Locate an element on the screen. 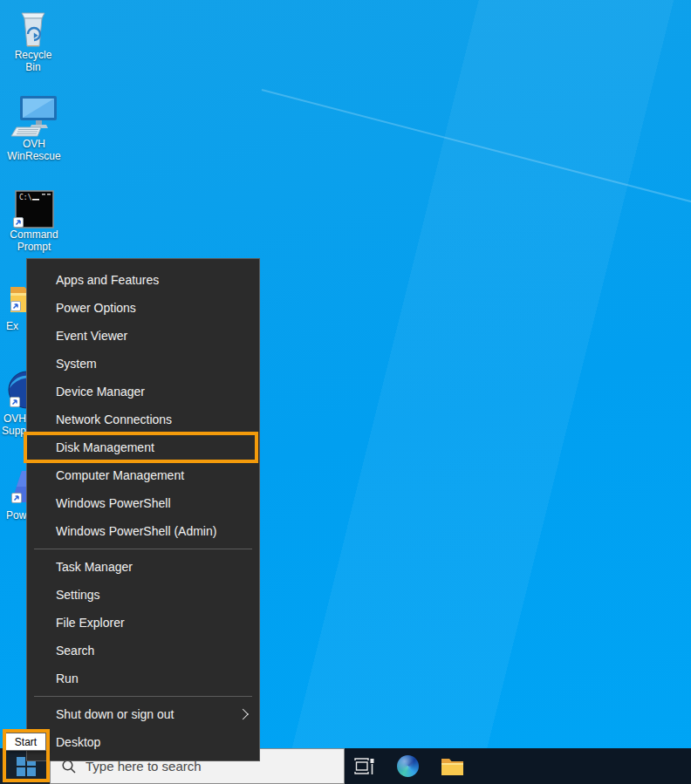 The height and width of the screenshot is (784, 691). menu-item-label: Event Viewer is located at coordinates (92, 336).